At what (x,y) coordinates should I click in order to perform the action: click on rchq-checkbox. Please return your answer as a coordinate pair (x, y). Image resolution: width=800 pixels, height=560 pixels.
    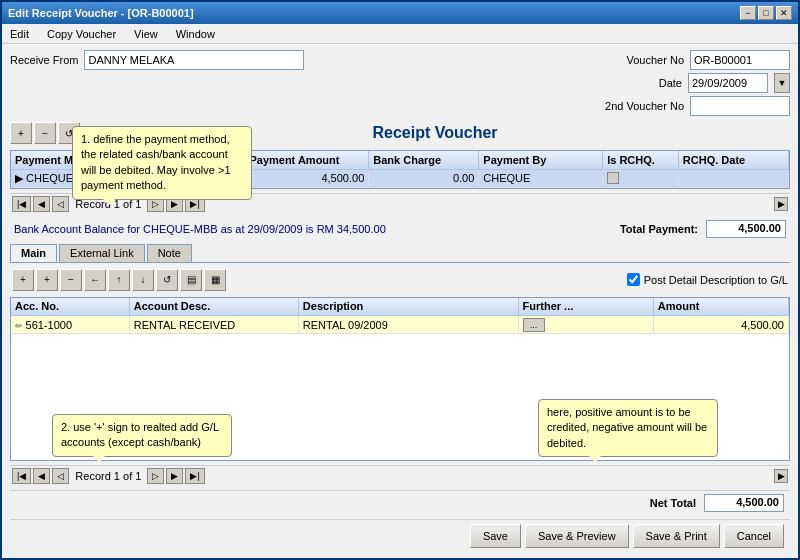
    Looking at the image, I should click on (613, 178).